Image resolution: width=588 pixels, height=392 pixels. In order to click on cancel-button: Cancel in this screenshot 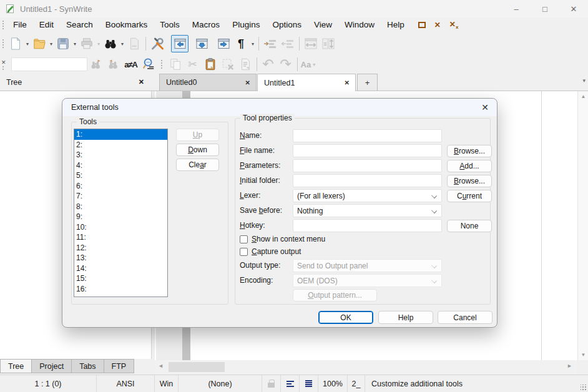, I will do `click(465, 317)`.